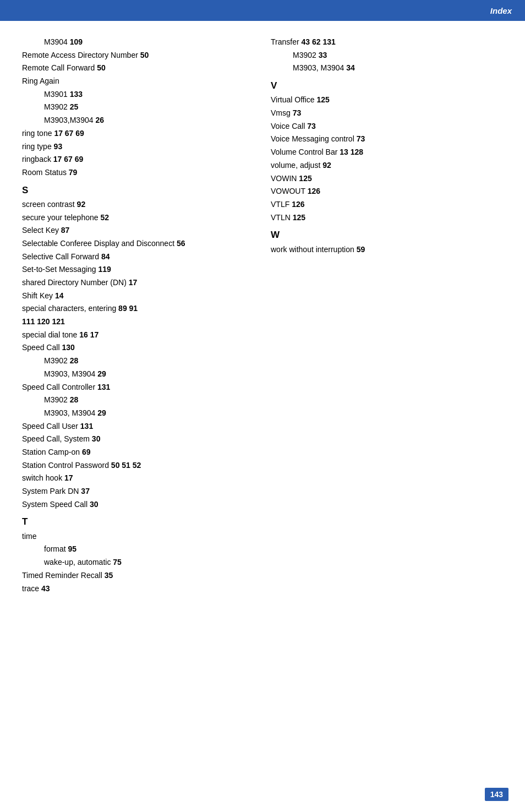  What do you see at coordinates (138, 505) in the screenshot?
I see `index-entry: System Speed Call 30` at bounding box center [138, 505].